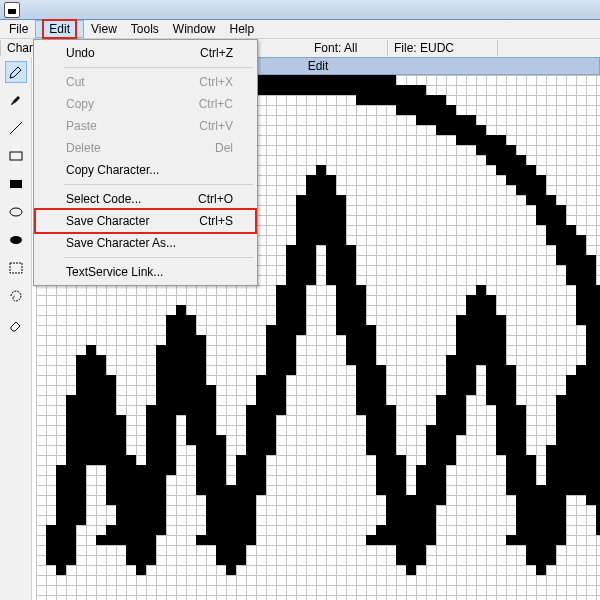 The image size is (600, 600). I want to click on info-file: File: EUDC, so click(443, 48).